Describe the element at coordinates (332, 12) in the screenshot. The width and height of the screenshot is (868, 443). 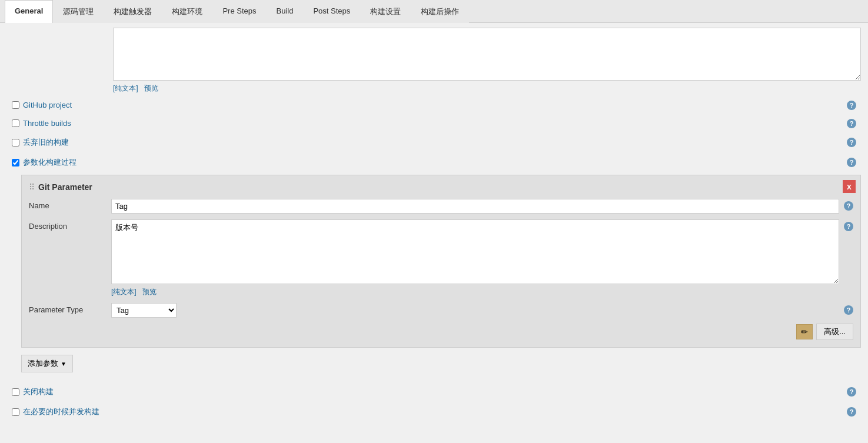
I see `tab-post-steps: Post Steps` at that location.